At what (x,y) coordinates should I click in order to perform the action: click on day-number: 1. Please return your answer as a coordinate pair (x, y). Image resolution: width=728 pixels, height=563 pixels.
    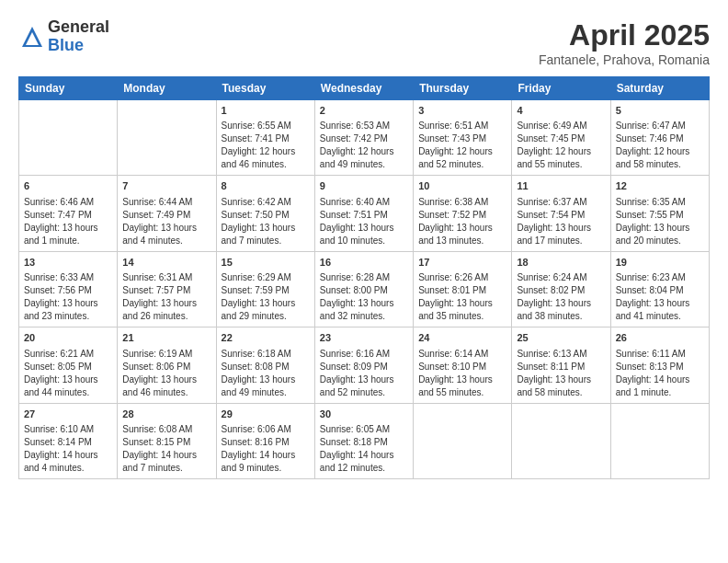
    Looking at the image, I should click on (266, 110).